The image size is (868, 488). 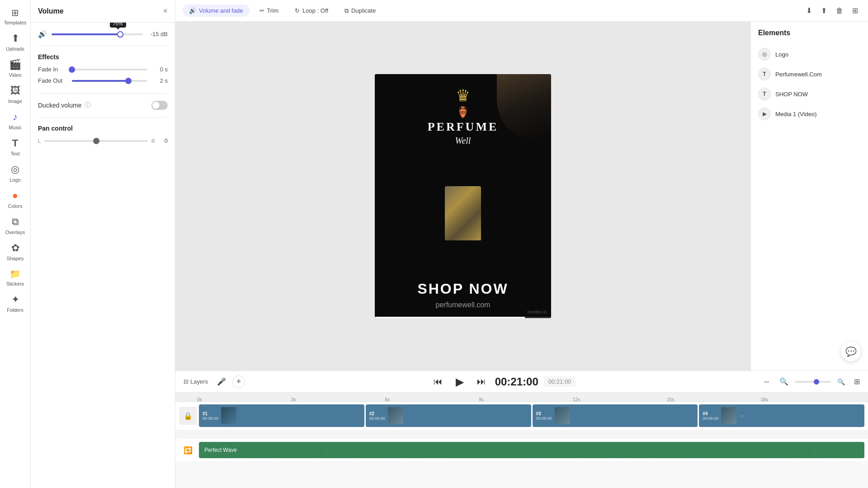 I want to click on sidebar-item-colors: ● Colors, so click(x=15, y=199).